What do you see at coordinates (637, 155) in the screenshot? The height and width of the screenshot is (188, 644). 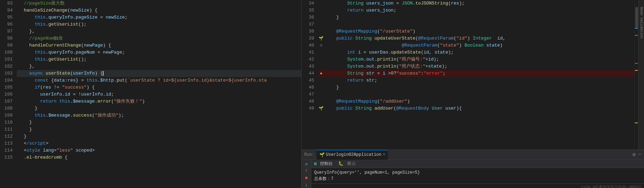 I see `run-tab-icons: ⚙ −` at bounding box center [637, 155].